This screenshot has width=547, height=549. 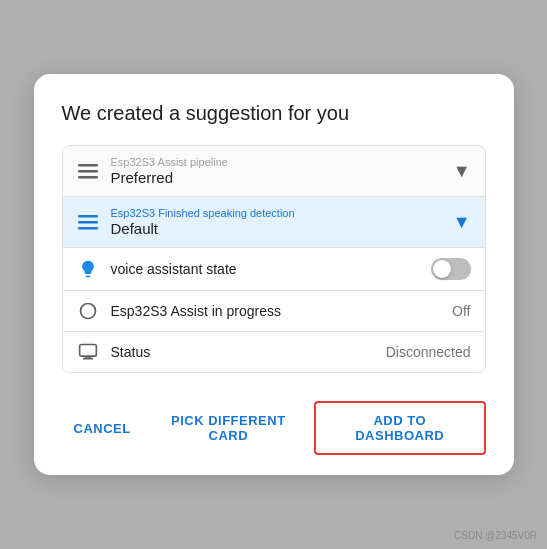 What do you see at coordinates (88, 311) in the screenshot?
I see `circle-icon` at bounding box center [88, 311].